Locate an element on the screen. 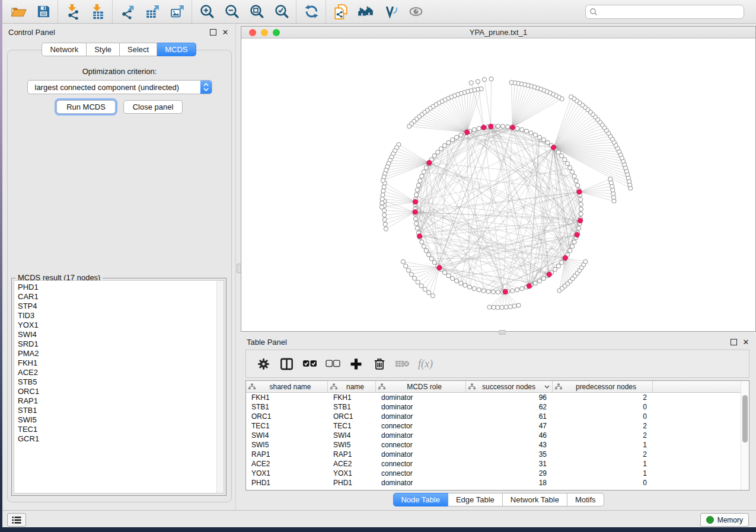  add-column-button is located at coordinates (356, 364).